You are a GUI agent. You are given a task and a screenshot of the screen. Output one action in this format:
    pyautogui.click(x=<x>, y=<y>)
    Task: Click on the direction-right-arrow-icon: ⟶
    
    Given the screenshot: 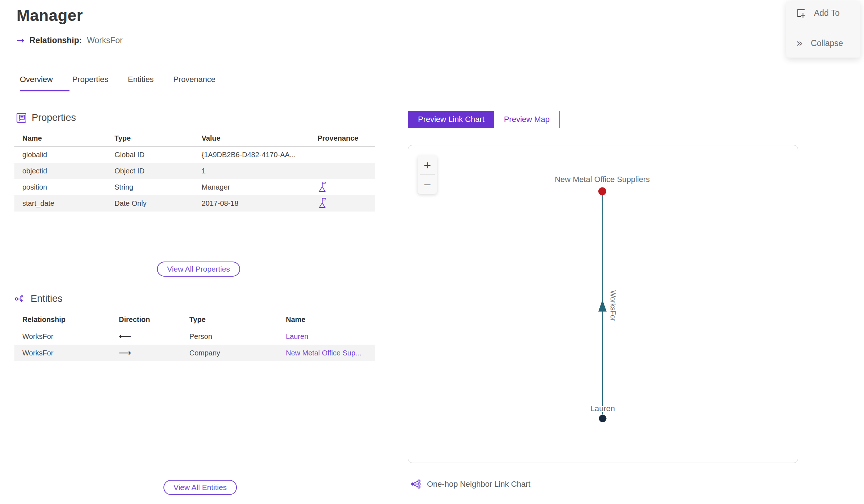 What is the action you would take?
    pyautogui.click(x=146, y=353)
    